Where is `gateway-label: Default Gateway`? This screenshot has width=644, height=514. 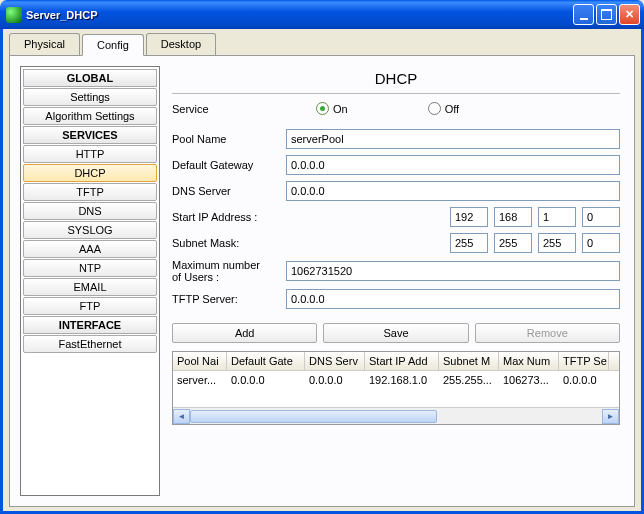
gateway-label: Default Gateway is located at coordinates (227, 165).